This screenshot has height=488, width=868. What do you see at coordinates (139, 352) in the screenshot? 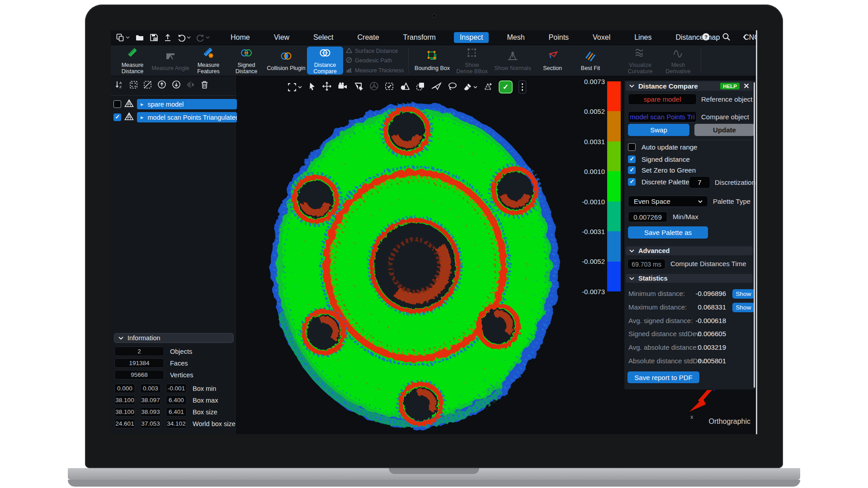
I see `objects-value: 2` at bounding box center [139, 352].